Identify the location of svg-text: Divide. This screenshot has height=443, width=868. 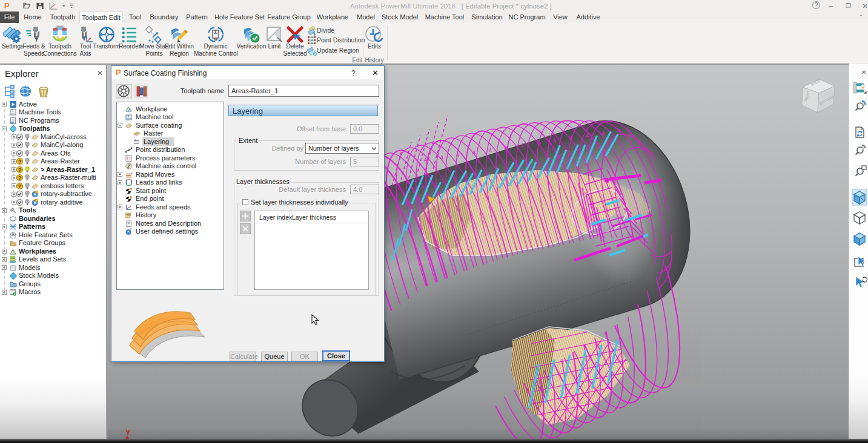
(326, 30).